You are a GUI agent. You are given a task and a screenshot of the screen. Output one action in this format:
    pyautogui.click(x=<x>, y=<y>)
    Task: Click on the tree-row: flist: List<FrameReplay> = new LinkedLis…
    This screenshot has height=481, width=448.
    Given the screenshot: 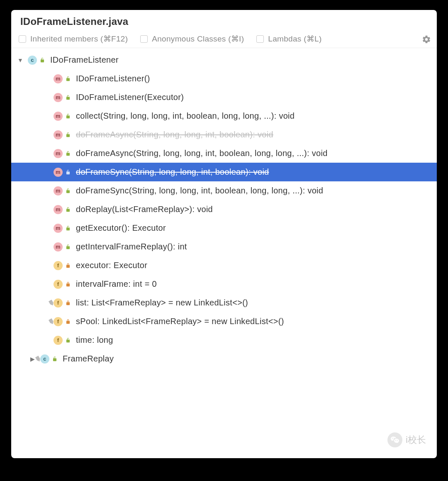 What is the action you would take?
    pyautogui.click(x=224, y=303)
    